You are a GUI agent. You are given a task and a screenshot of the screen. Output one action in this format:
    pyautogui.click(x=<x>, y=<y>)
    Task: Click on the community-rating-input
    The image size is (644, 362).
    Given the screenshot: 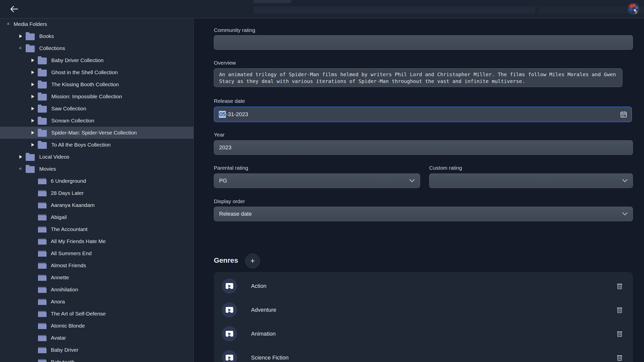 What is the action you would take?
    pyautogui.click(x=423, y=42)
    